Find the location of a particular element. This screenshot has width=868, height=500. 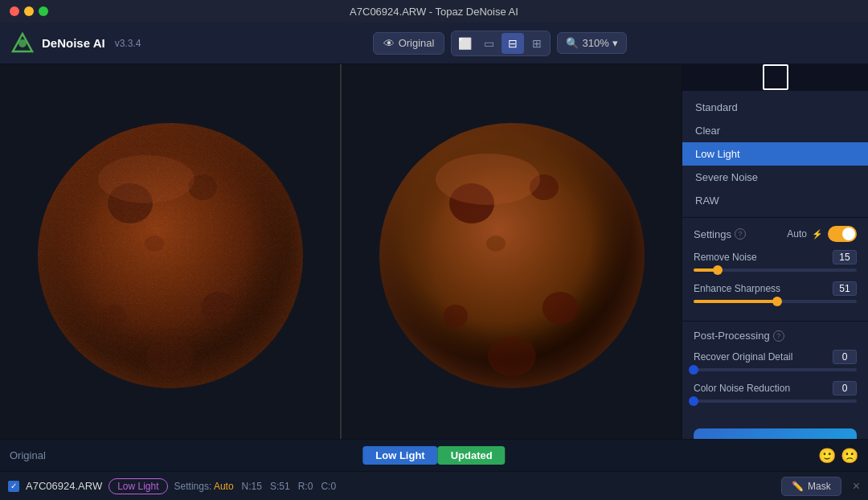

happy-emoji-button: 🙂 is located at coordinates (827, 456).